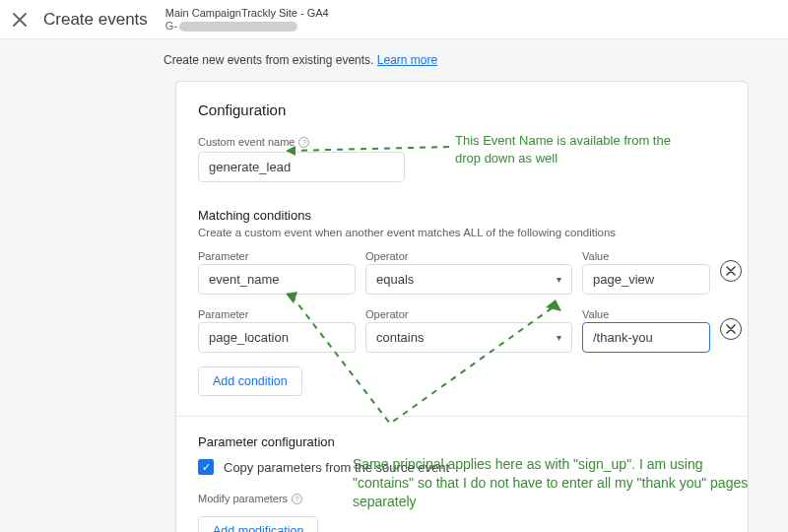 The height and width of the screenshot is (532, 788). Describe the element at coordinates (247, 13) in the screenshot. I see `site-title: Main CampaignTrackly Site - GA4` at that location.